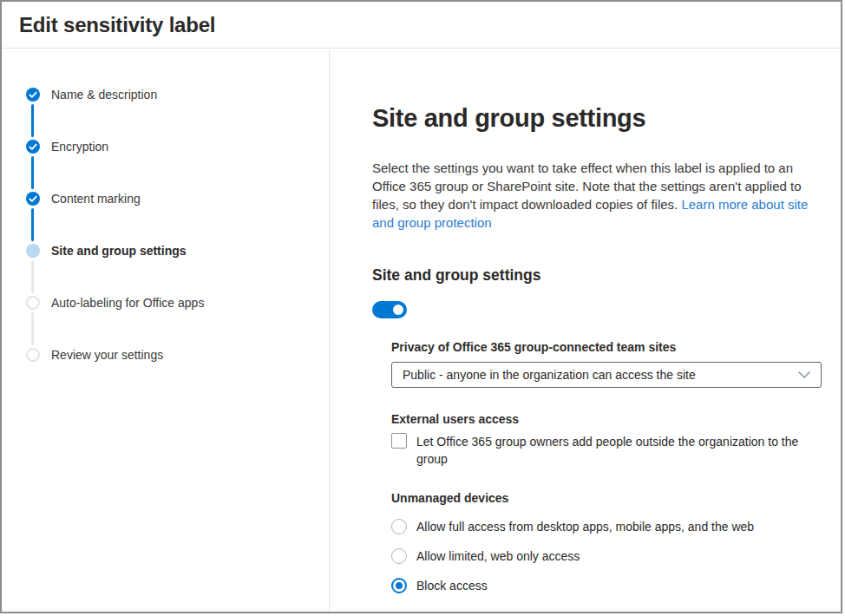  What do you see at coordinates (83, 199) in the screenshot?
I see `sidebar-step-content-marking: Content marking` at bounding box center [83, 199].